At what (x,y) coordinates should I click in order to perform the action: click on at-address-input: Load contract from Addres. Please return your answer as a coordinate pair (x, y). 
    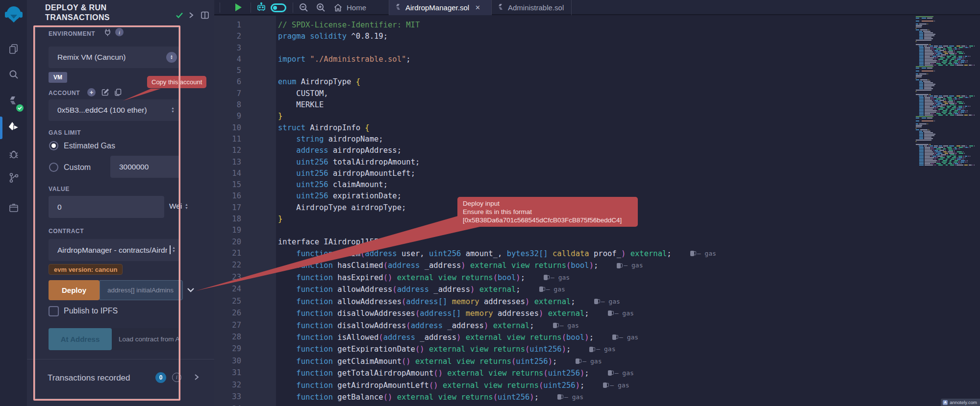
    Looking at the image, I should click on (146, 339).